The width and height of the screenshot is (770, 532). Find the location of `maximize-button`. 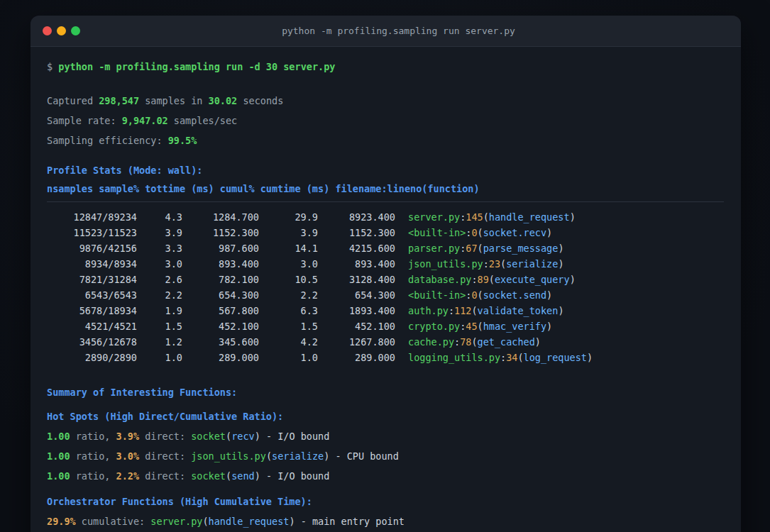

maximize-button is located at coordinates (75, 31).